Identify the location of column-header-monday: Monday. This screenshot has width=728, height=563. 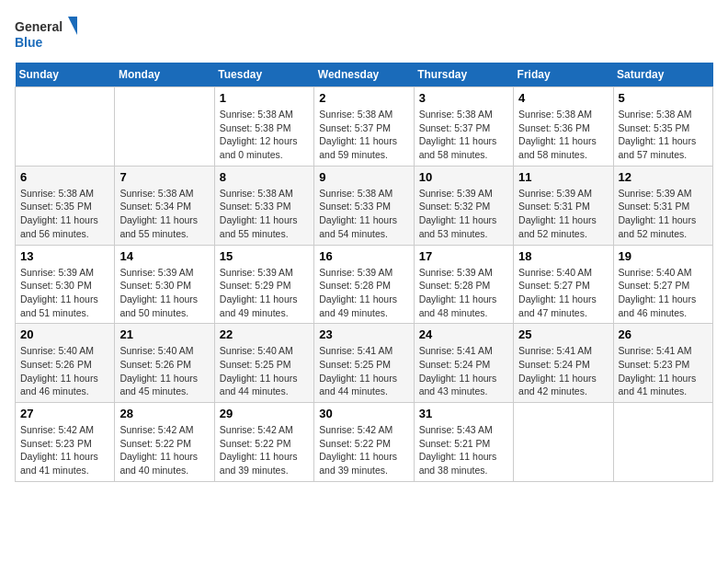
(165, 75).